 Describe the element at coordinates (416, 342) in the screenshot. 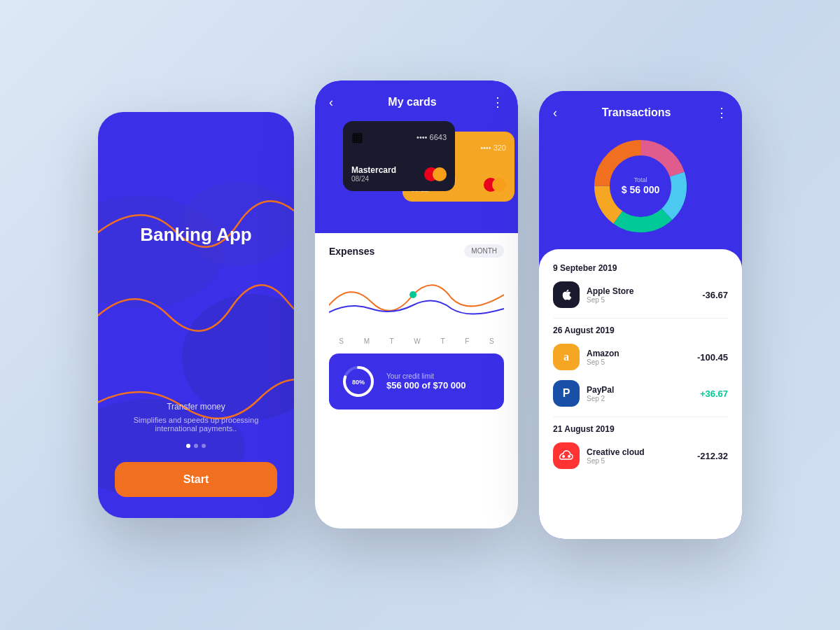

I see `chart-day-labels: S M T W T F S` at that location.